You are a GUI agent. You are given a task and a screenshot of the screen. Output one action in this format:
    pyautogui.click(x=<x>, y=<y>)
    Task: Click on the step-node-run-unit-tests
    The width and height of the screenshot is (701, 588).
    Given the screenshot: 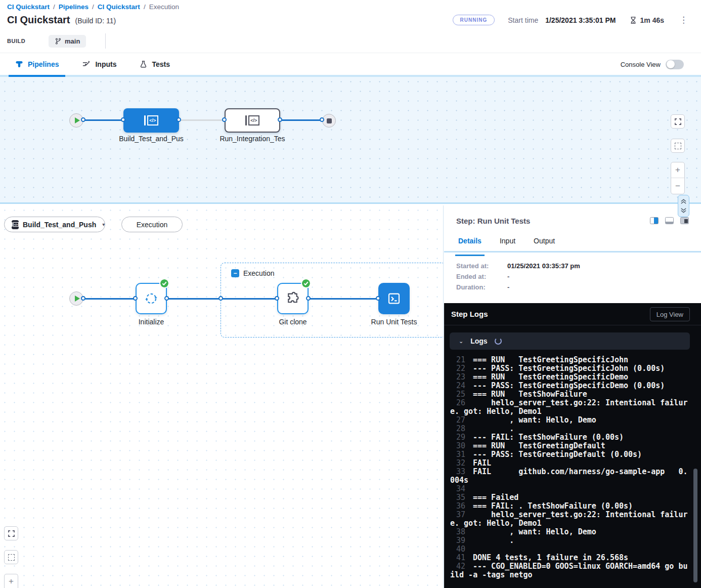 What is the action you would take?
    pyautogui.click(x=394, y=299)
    